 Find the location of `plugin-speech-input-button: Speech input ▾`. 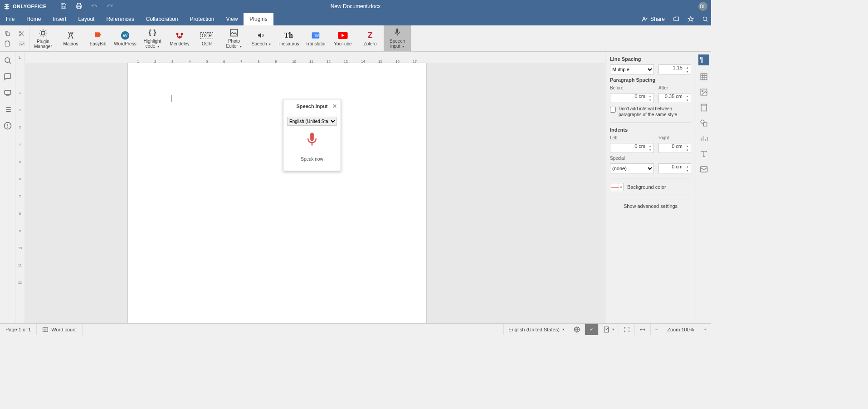

plugin-speech-input-button: Speech input ▾ is located at coordinates (397, 38).